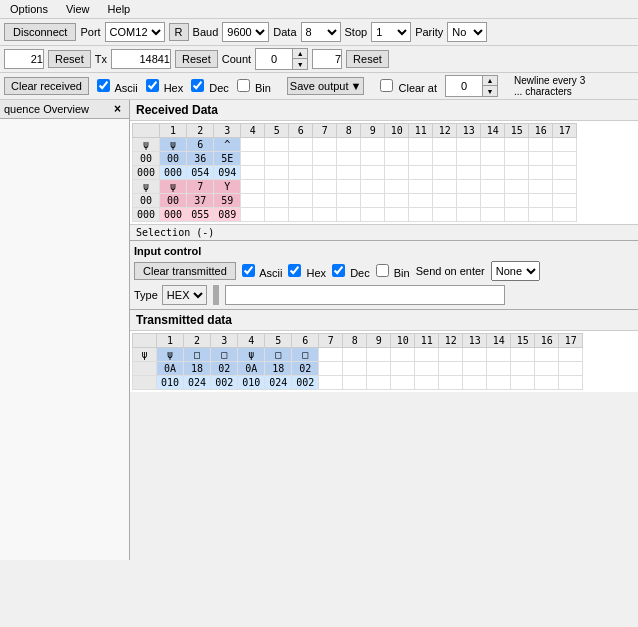 The image size is (638, 627). What do you see at coordinates (282, 59) in the screenshot?
I see `count-spinner: ▲ ▼` at bounding box center [282, 59].